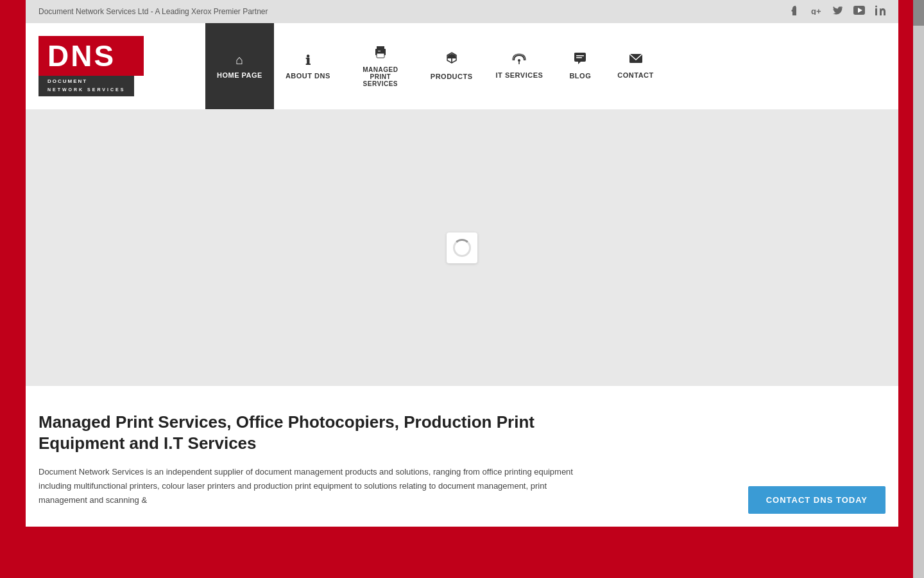 This screenshot has width=924, height=578. Describe the element at coordinates (919, 289) in the screenshot. I see `scrollbar` at that location.